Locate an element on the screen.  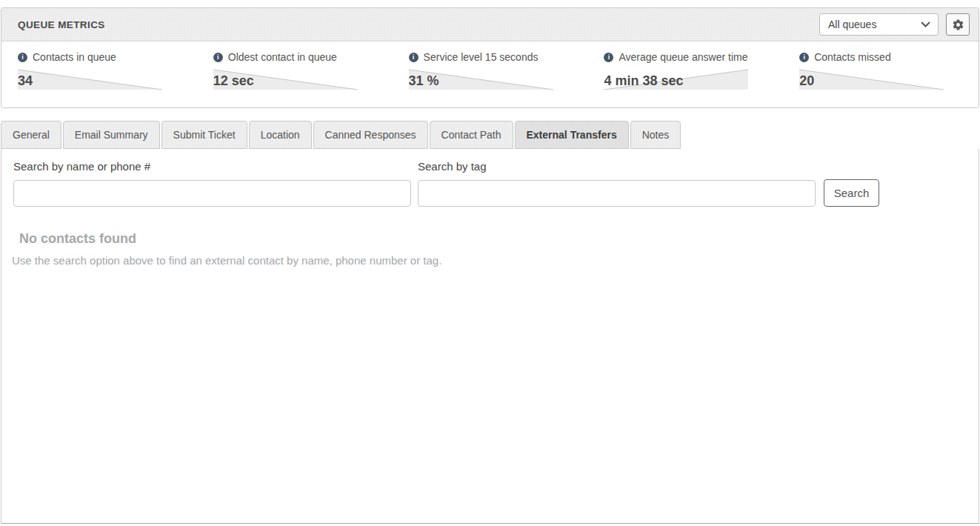
search-button: Search is located at coordinates (852, 193).